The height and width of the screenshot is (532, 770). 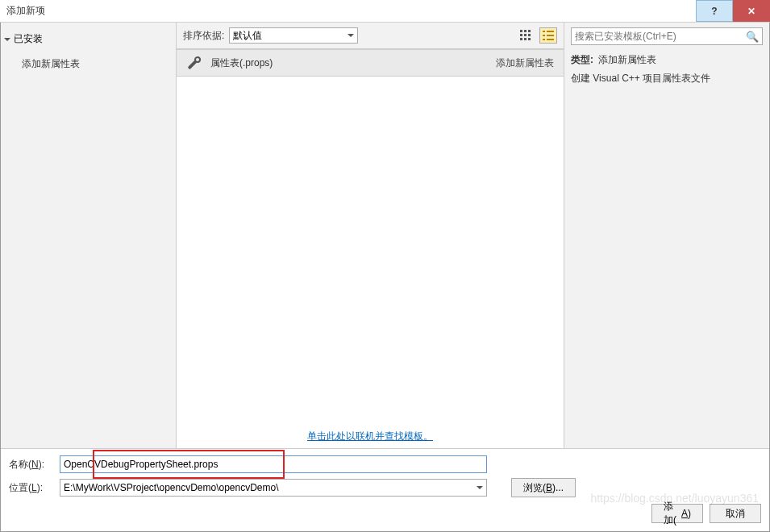 What do you see at coordinates (385, 464) in the screenshot?
I see `name-row: 名称(N):` at bounding box center [385, 464].